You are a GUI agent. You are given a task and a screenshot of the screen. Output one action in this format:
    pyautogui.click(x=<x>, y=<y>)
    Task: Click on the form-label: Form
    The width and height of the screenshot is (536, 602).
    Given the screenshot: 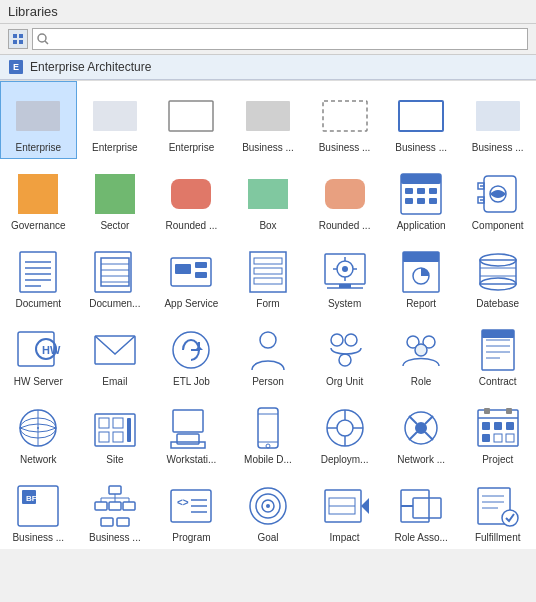 What is the action you would take?
    pyautogui.click(x=268, y=304)
    